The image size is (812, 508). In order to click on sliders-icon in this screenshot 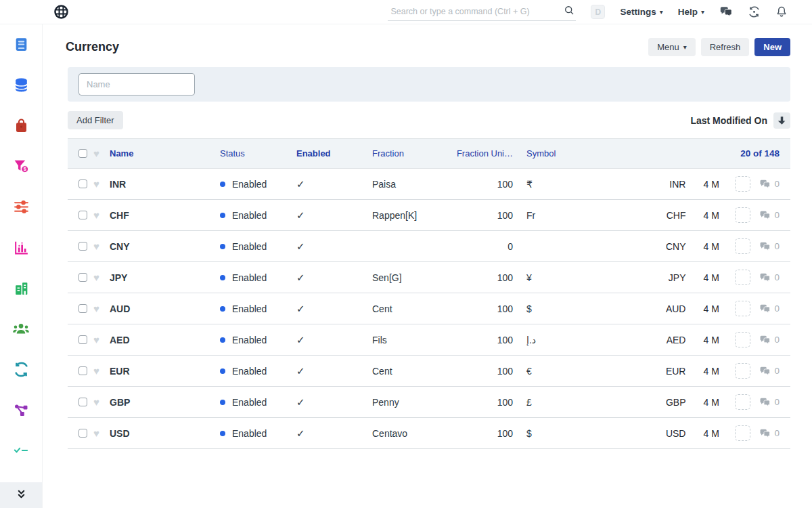, I will do `click(21, 207)`.